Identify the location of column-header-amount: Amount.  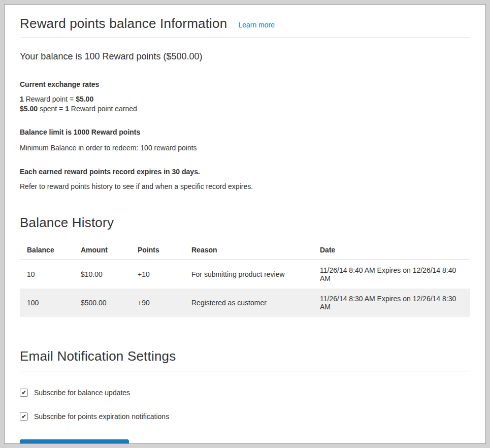
(102, 250).